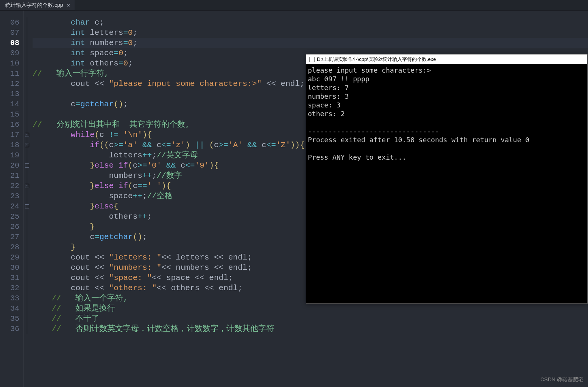 The height and width of the screenshot is (387, 588). Describe the element at coordinates (11, 216) in the screenshot. I see `line-number: 25` at that location.